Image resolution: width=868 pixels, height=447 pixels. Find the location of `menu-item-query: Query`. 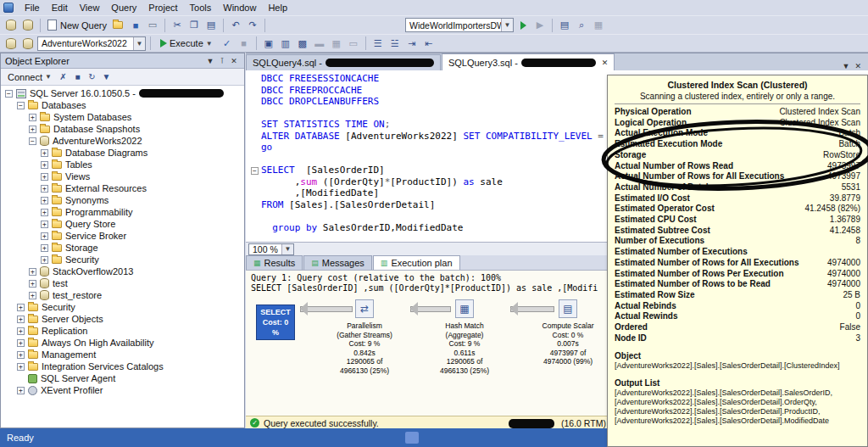

menu-item-query: Query is located at coordinates (124, 8).